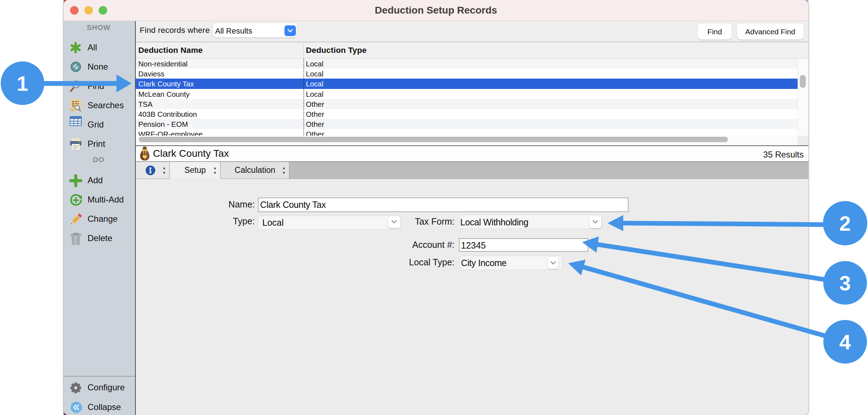 This screenshot has height=415, width=868. I want to click on svg-text: 1, so click(23, 84).